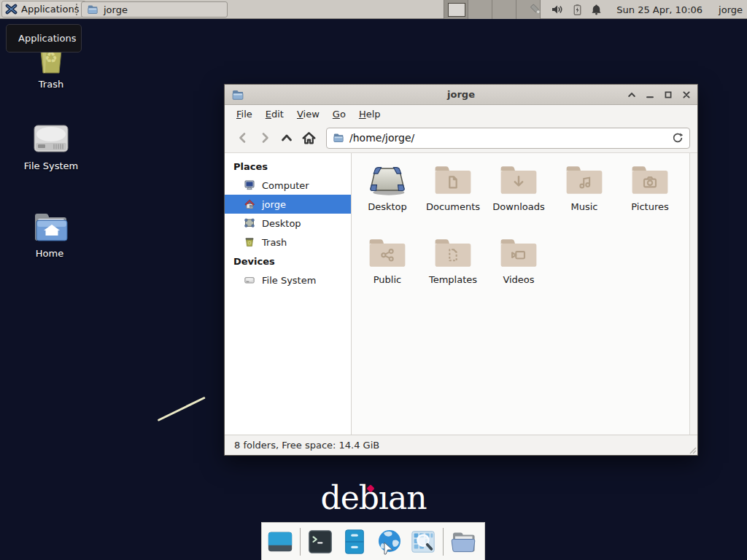 This screenshot has width=747, height=560. What do you see at coordinates (519, 197) in the screenshot?
I see `file-item-downloads: Downloads` at bounding box center [519, 197].